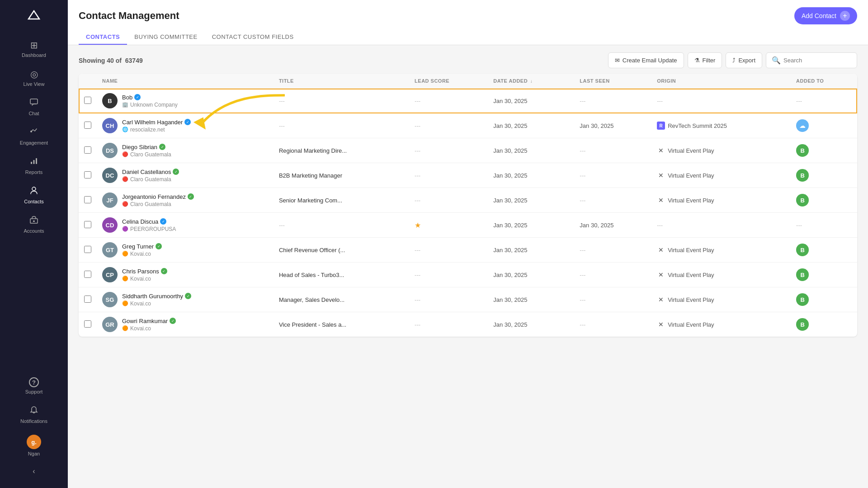  What do you see at coordinates (448, 81) in the screenshot?
I see `col-lead-score: LEAD SCORE` at bounding box center [448, 81].